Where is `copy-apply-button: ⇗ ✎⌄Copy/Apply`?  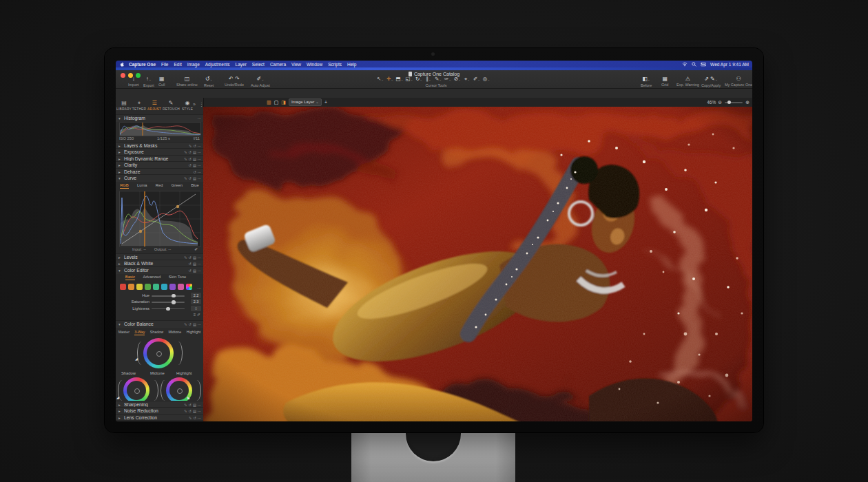
copy-apply-button: ⇗ ✎⌄Copy/Apply is located at coordinates (711, 81).